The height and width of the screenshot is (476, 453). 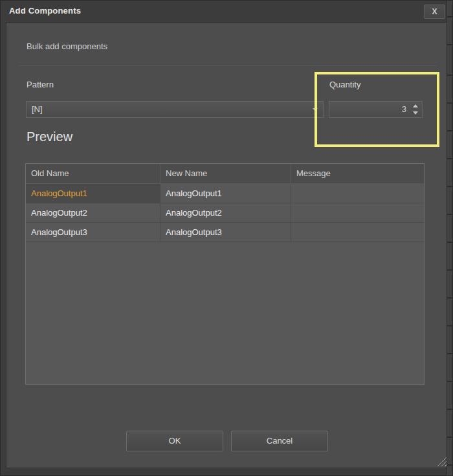 I want to click on section-divider, so click(x=228, y=66).